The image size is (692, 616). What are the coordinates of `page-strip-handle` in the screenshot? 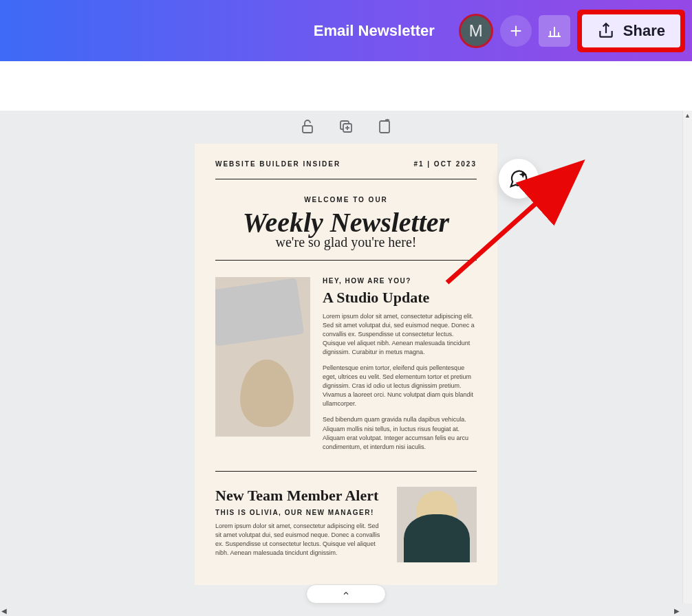 It's located at (346, 594).